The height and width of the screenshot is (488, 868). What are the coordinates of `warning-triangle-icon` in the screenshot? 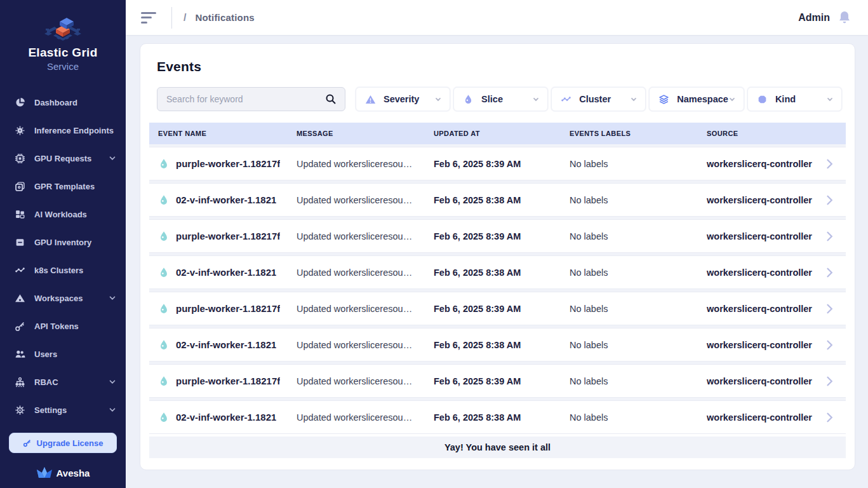 It's located at (371, 99).